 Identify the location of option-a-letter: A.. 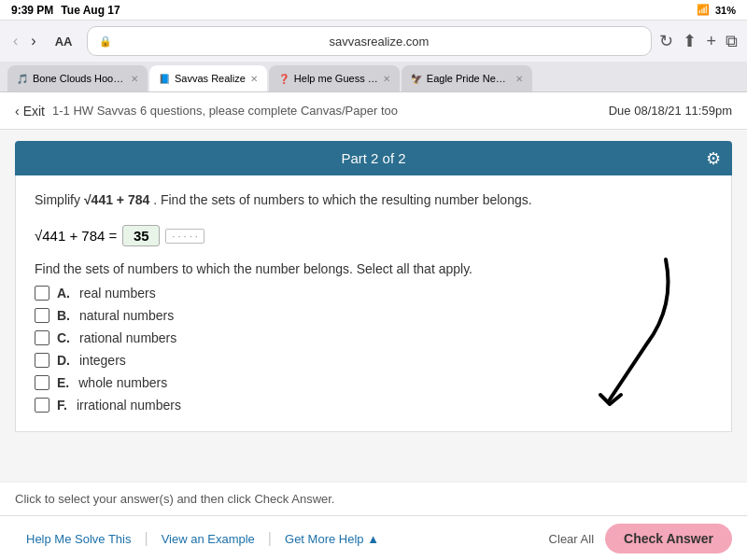
(63, 293).